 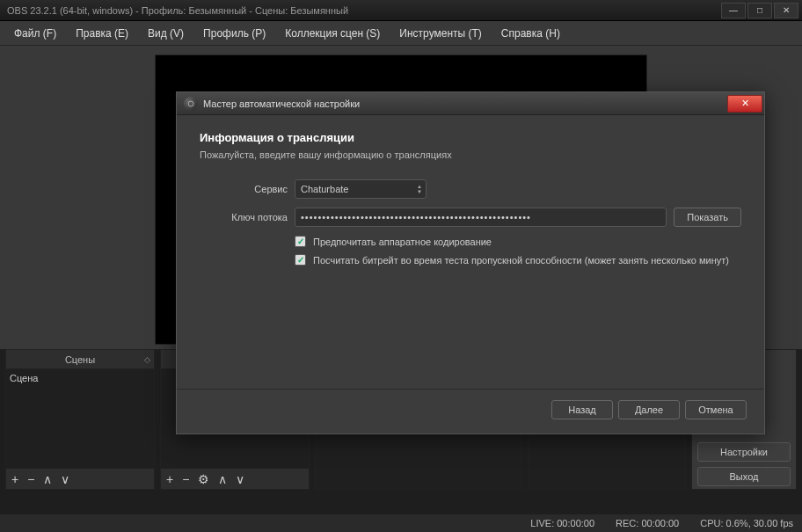 I want to click on stream-key-label: Ключ потока, so click(x=244, y=217).